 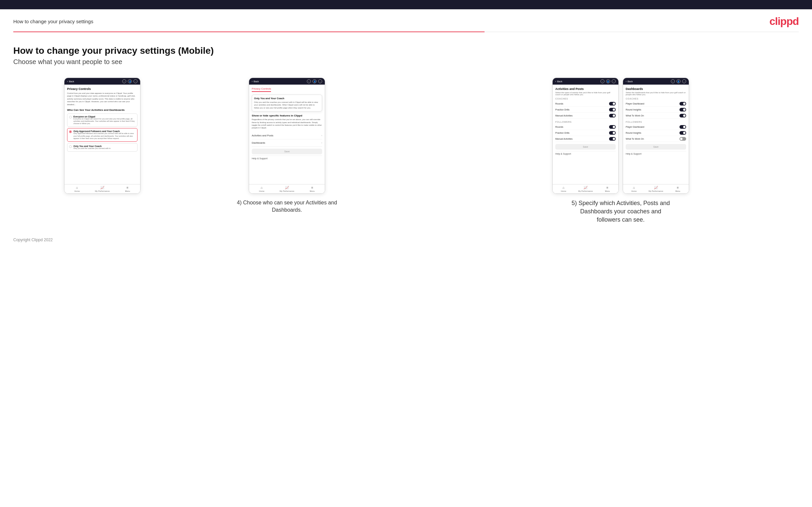 I want to click on toggle-manual-coaches: Manual Activities, so click(x=586, y=116).